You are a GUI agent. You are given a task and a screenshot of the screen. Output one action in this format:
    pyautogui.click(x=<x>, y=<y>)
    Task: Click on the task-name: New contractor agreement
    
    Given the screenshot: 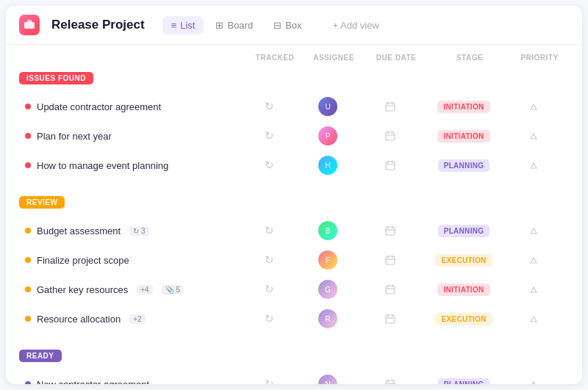 What is the action you would take?
    pyautogui.click(x=132, y=382)
    